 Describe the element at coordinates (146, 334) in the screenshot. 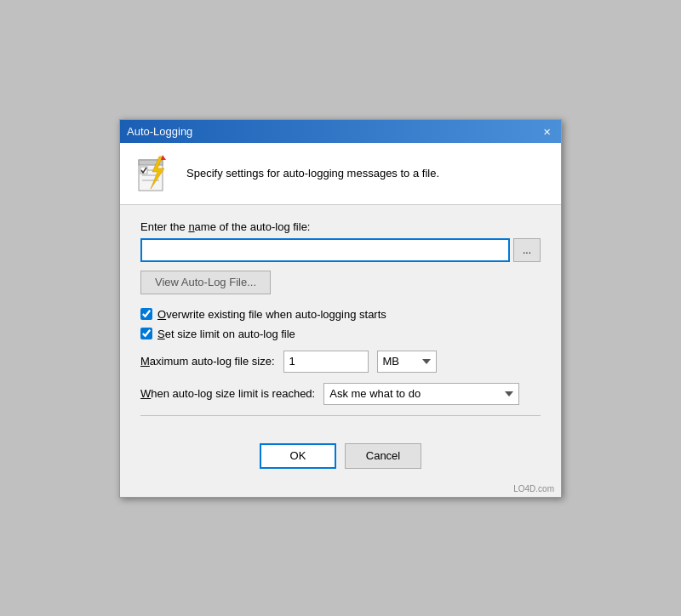

I see `size-limit-checkbox` at that location.